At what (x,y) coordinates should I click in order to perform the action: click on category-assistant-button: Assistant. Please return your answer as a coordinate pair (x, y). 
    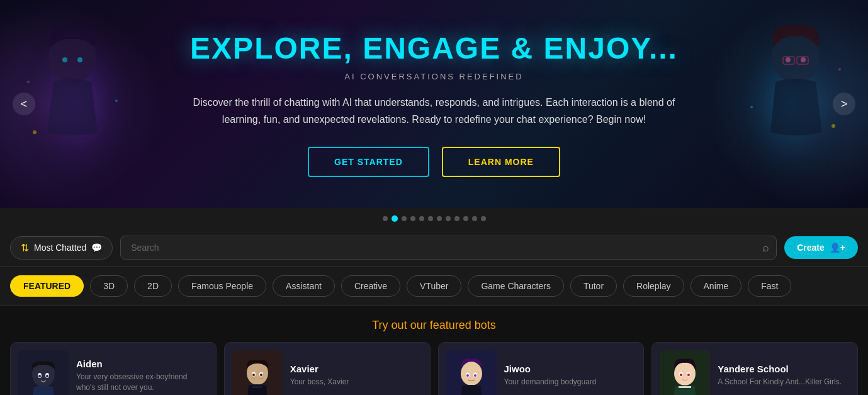
    Looking at the image, I should click on (303, 286).